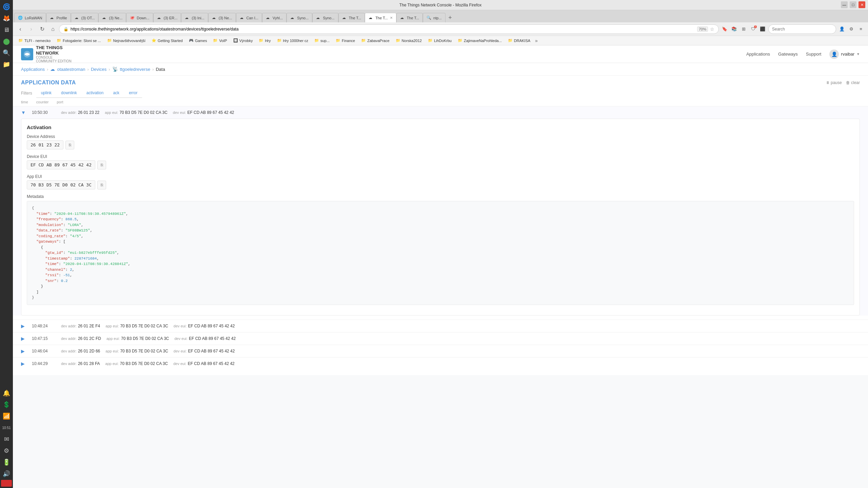 The image size is (868, 488). I want to click on data-row-3: ▶ 10:46:04 dev addr: 26 01 2D 66 app eui…, so click(440, 351).